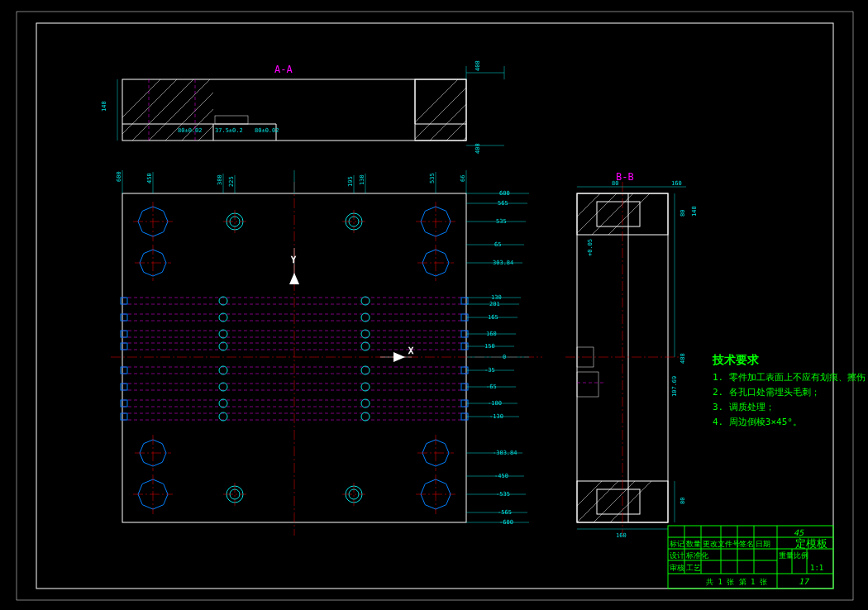 The height and width of the screenshot is (610, 868). I want to click on svg-text: 225, so click(231, 182).